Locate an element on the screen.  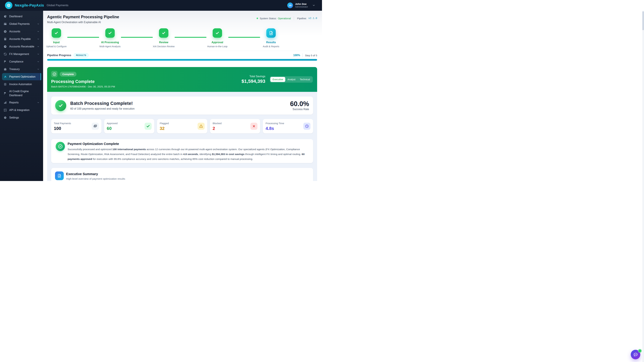
pipeline-step-input: Input Upload & Configure is located at coordinates (56, 38).